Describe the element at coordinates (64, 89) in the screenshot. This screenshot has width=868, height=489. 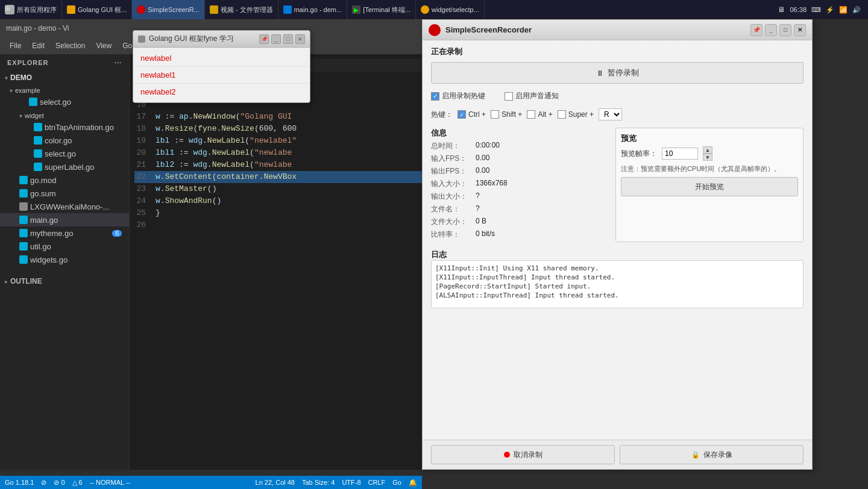
I see `sidebar-item-example: ▾ example` at that location.